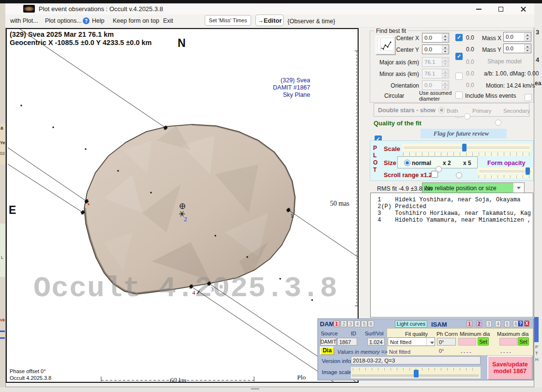 The width and height of the screenshot is (542, 392). Describe the element at coordinates (517, 111) in the screenshot. I see `double-stars-secondary-label: Secondary` at that location.